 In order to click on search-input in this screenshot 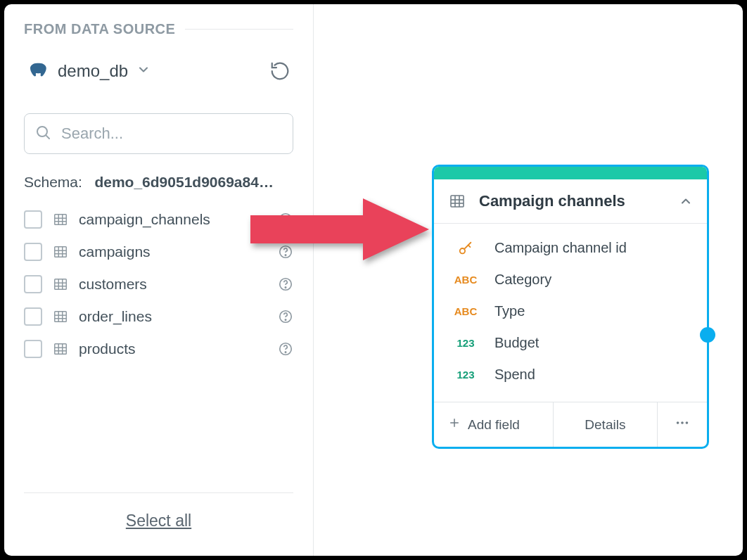, I will do `click(172, 134)`.